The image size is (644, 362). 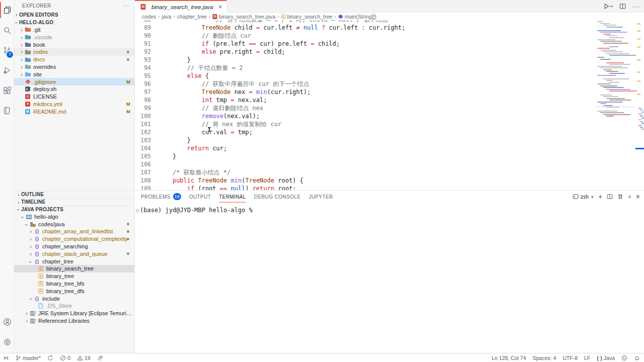 I want to click on code-line-104: 104 return cur;, so click(x=365, y=148).